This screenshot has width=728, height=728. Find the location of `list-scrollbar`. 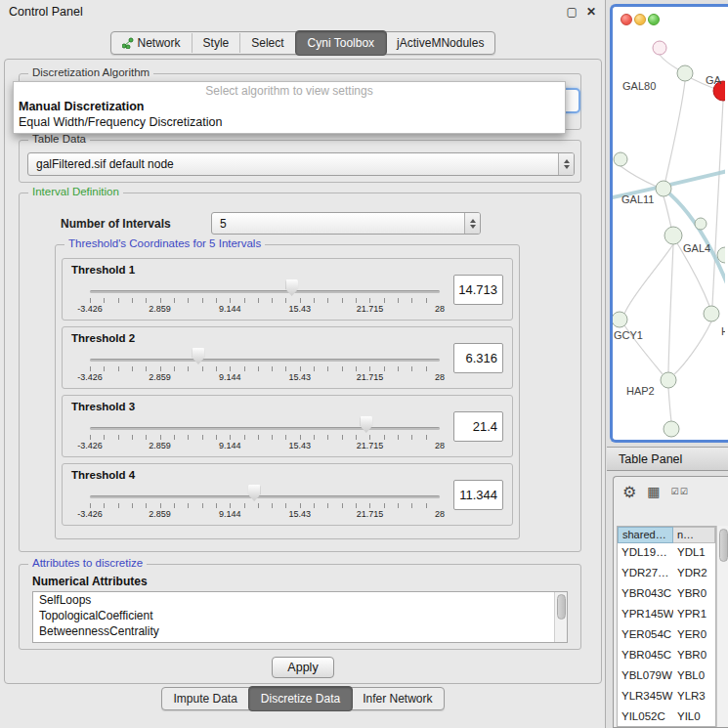

list-scrollbar is located at coordinates (561, 618).